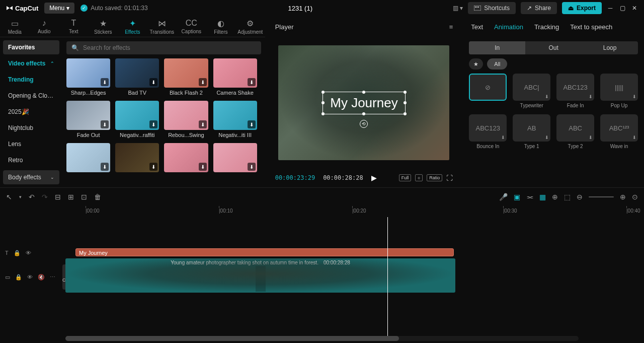 This screenshot has width=644, height=343. What do you see at coordinates (451, 27) in the screenshot?
I see `player-menu-icon: ≡` at bounding box center [451, 27].